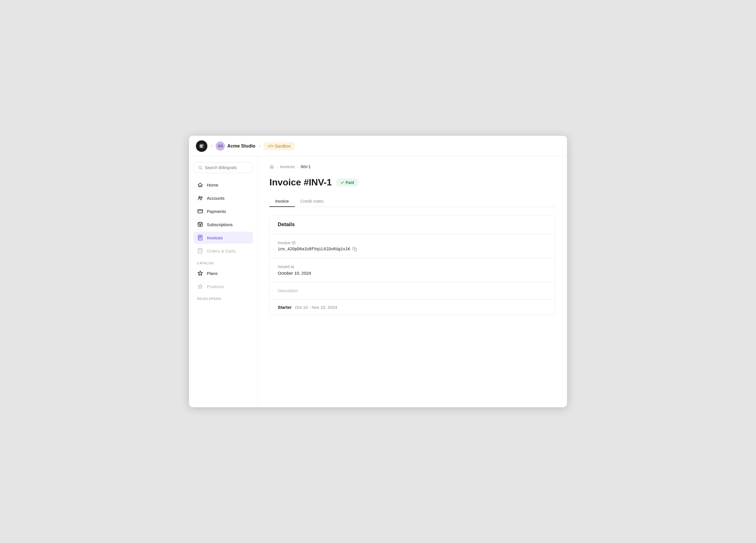  I want to click on sidebar-label-home: Home, so click(213, 185).